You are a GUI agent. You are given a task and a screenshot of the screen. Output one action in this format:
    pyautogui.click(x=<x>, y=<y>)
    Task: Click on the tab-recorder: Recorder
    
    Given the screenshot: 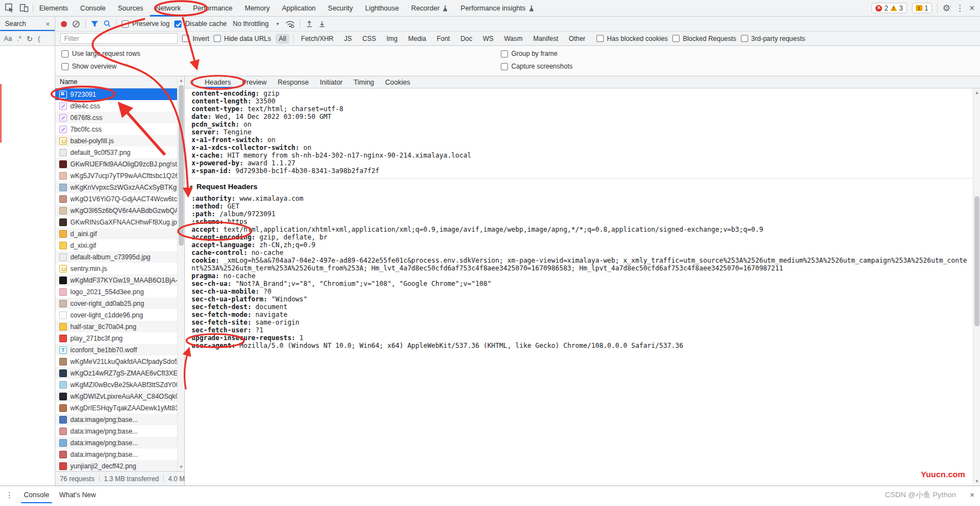 What is the action you would take?
    pyautogui.click(x=429, y=8)
    